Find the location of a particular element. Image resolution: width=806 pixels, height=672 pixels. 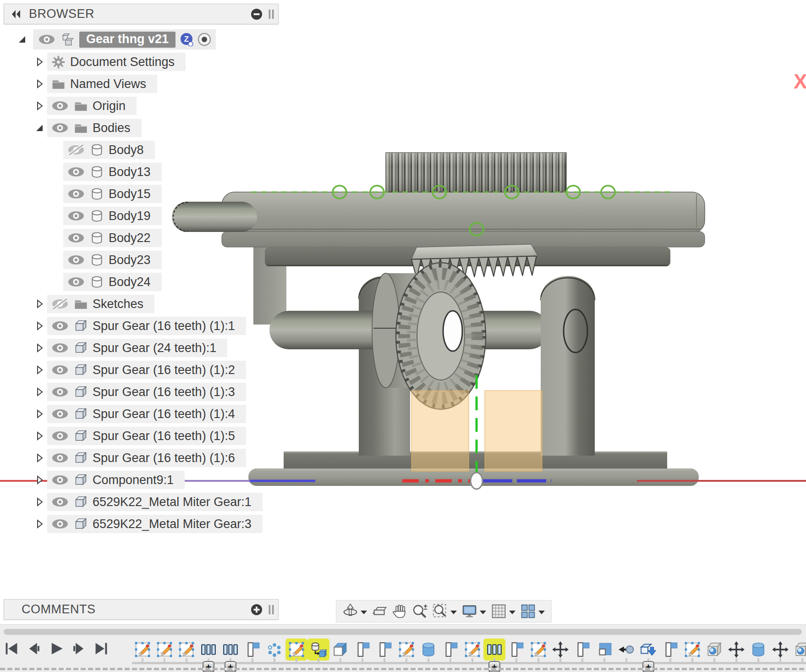

tree-item: Body15 is located at coordinates (113, 194).